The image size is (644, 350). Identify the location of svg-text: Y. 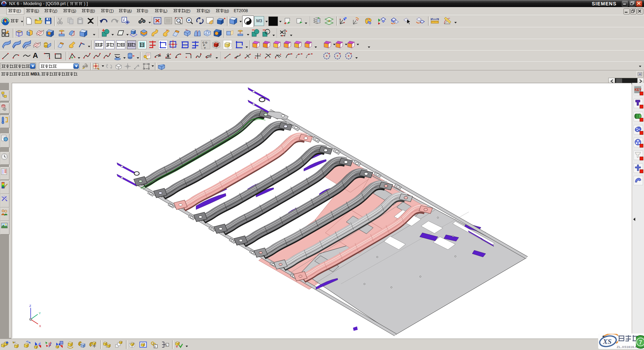
(40, 313).